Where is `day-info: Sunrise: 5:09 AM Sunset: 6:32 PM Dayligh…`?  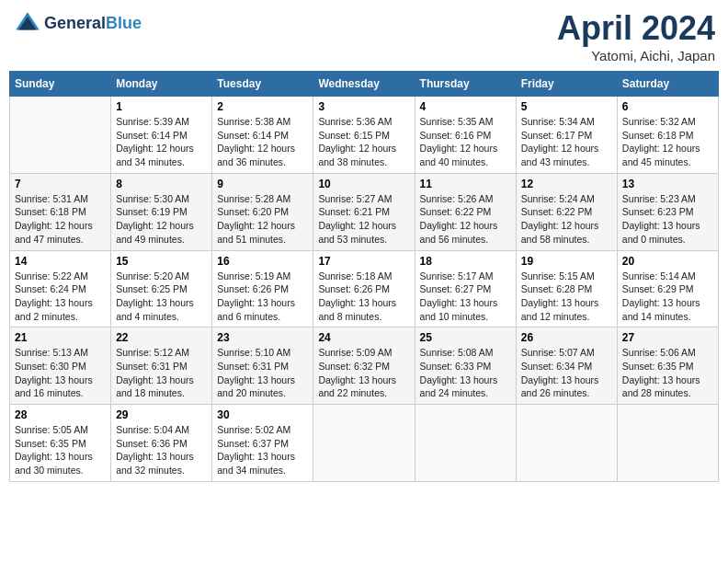 day-info: Sunrise: 5:09 AM Sunset: 6:32 PM Dayligh… is located at coordinates (364, 373).